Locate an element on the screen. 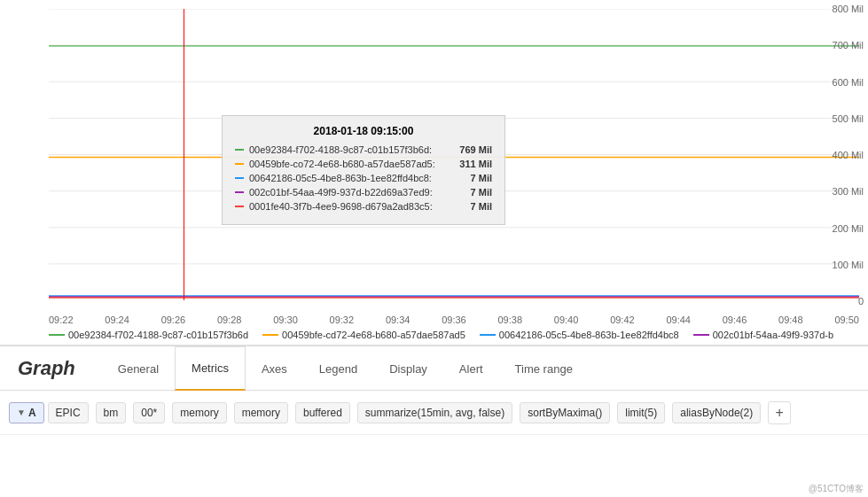 This screenshot has width=868, height=497. tooltip-row: 00e92384-f702-4188-9c87-c01b157f3b6d:769… is located at coordinates (364, 150).